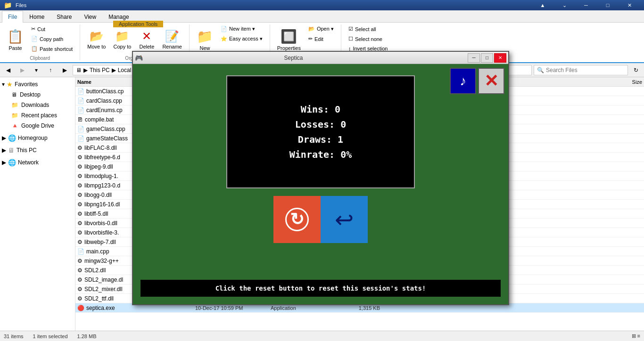 This screenshot has height=341, width=644. I want to click on new-item-button: 📄 New item ▾, so click(241, 29).